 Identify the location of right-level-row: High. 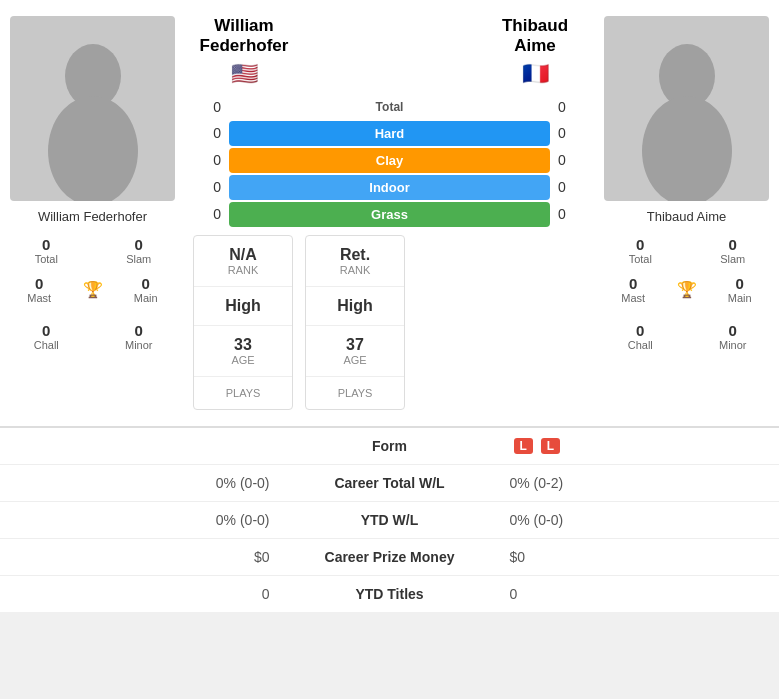
(355, 306).